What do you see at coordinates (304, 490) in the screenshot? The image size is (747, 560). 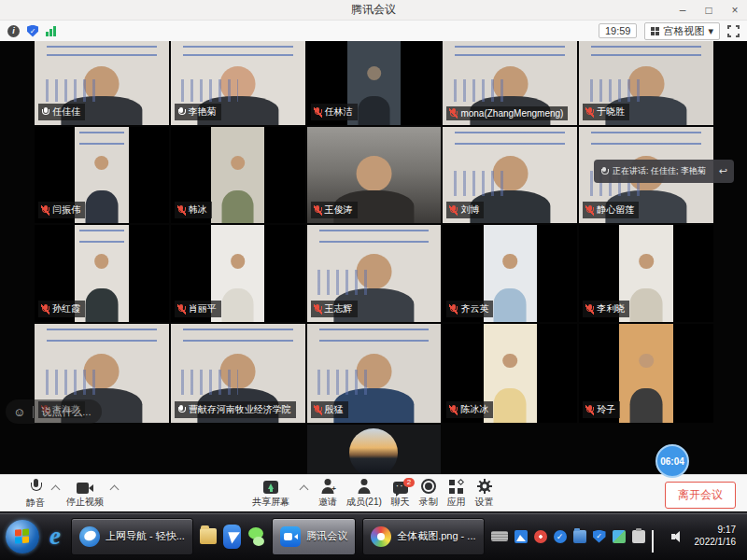 I see `share-options-chevron` at bounding box center [304, 490].